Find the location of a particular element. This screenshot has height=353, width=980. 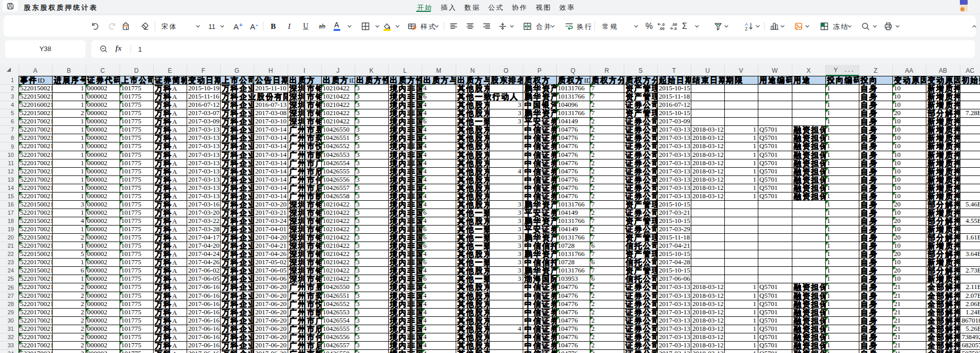

svg-text: .0 is located at coordinates (675, 29).